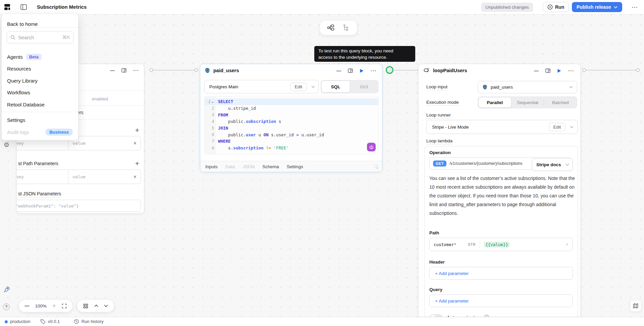  What do you see at coordinates (39, 38) in the screenshot?
I see `search-input` at bounding box center [39, 38].